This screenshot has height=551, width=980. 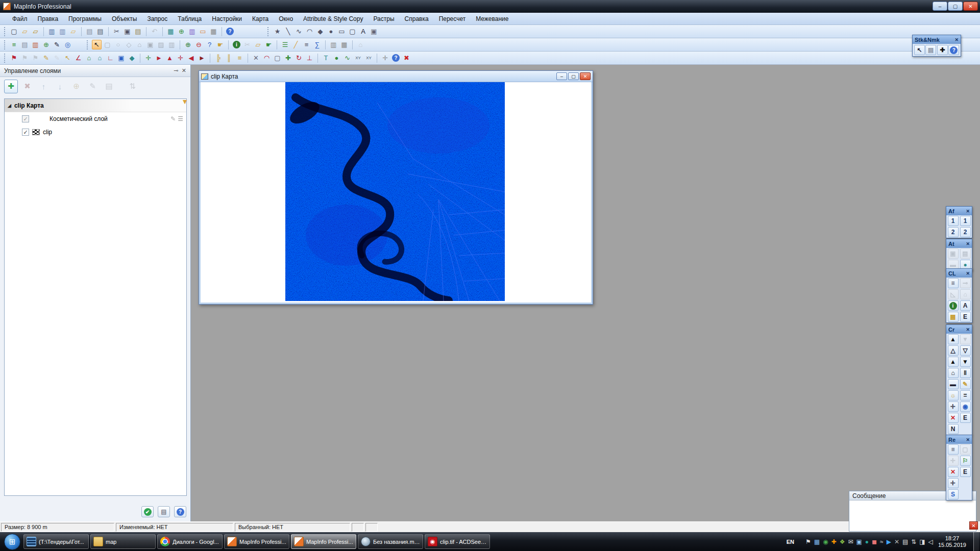 I want to click on web-services-icon: ⊕, so click(x=46, y=45).